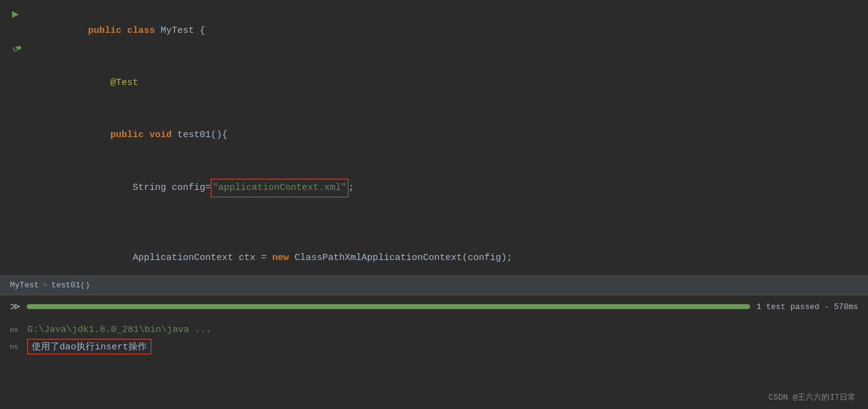 The image size is (868, 409). What do you see at coordinates (450, 254) in the screenshot?
I see `code-line: ApplicationContext ctx = new ClassPathXm…` at bounding box center [450, 254].